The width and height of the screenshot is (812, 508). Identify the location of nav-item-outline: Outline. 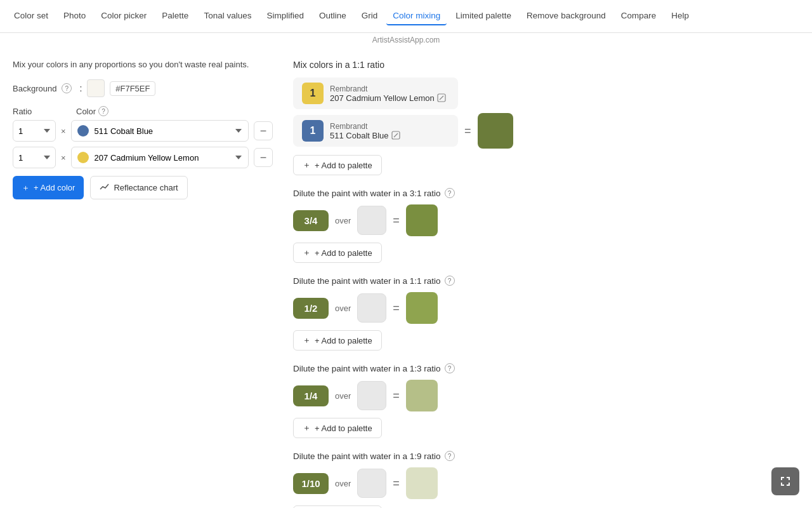
(332, 17).